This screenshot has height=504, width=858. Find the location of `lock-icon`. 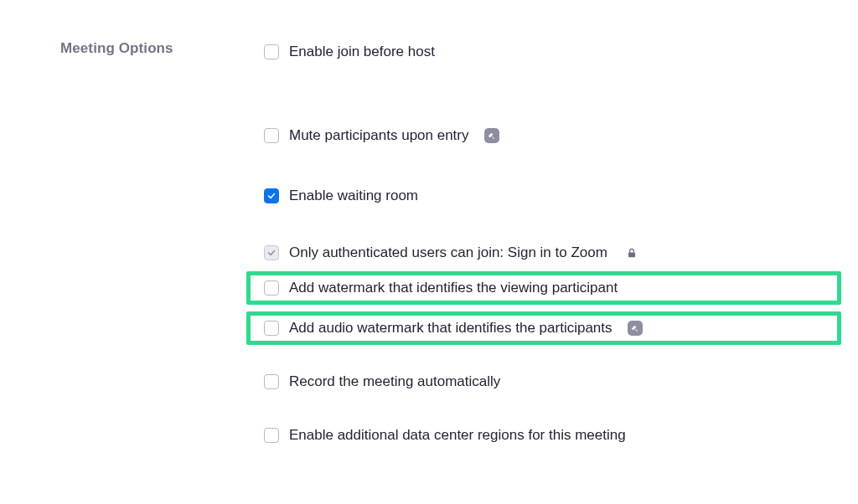

lock-icon is located at coordinates (632, 253).